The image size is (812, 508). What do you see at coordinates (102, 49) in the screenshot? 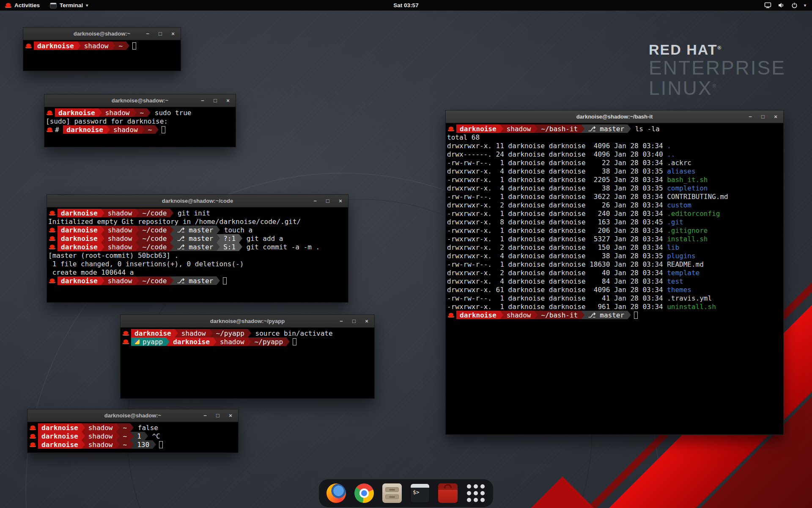
I see `terminal-window-term1: darknoise@shadow:~−□×darknoiseshadow~` at bounding box center [102, 49].